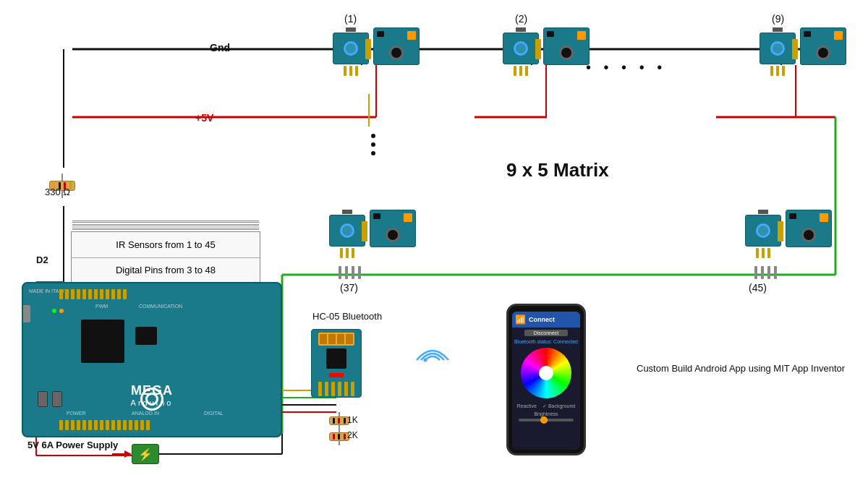  What do you see at coordinates (26, 314) in the screenshot?
I see `usb-port` at bounding box center [26, 314].